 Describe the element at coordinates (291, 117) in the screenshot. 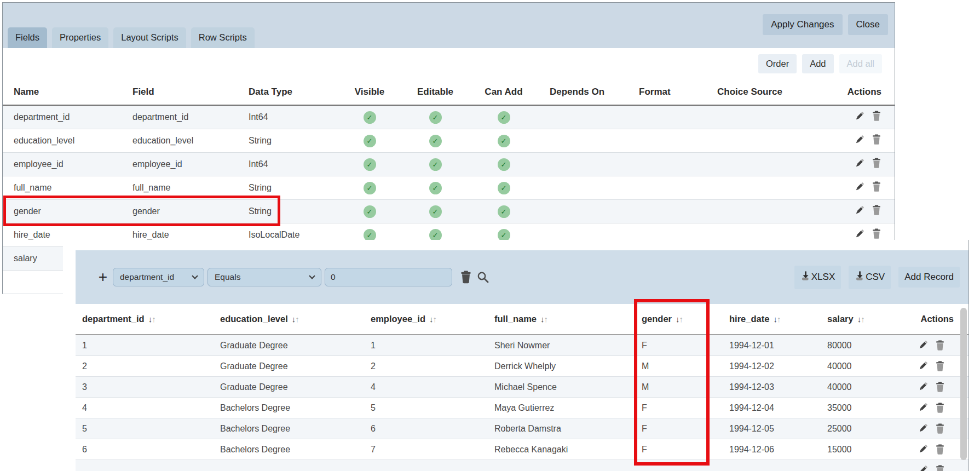

I see `field-datatype-cell: Int64` at that location.